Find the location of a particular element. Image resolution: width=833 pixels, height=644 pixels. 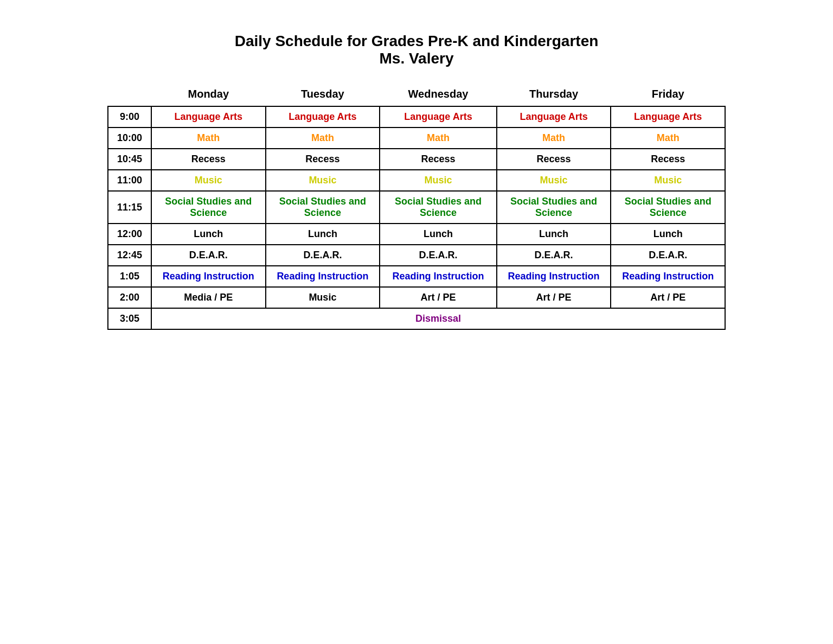

friday-cell: Art / PE is located at coordinates (668, 297).